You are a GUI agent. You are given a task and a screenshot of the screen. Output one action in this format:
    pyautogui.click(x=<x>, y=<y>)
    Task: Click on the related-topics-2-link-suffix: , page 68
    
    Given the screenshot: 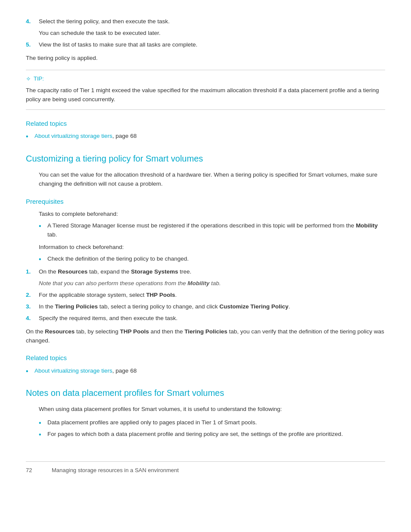 What is the action you would take?
    pyautogui.click(x=125, y=370)
    